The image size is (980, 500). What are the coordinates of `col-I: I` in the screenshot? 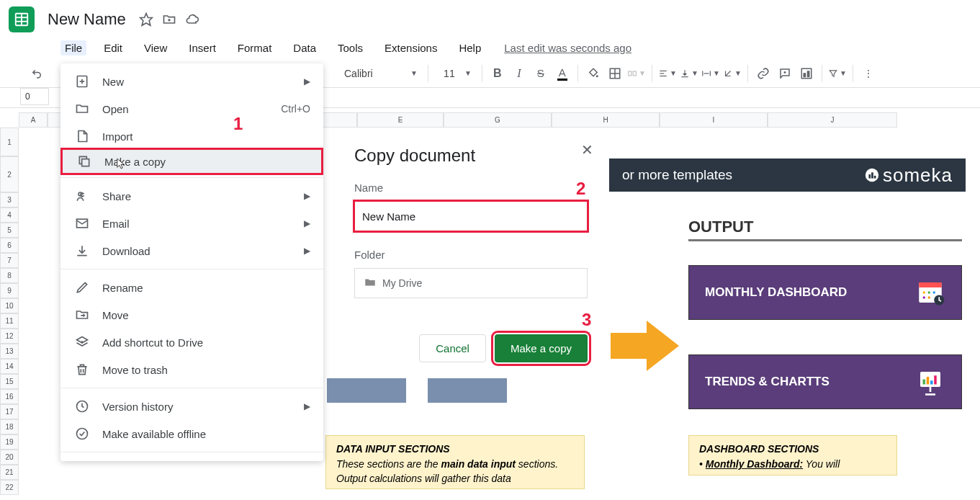 It's located at (714, 120).